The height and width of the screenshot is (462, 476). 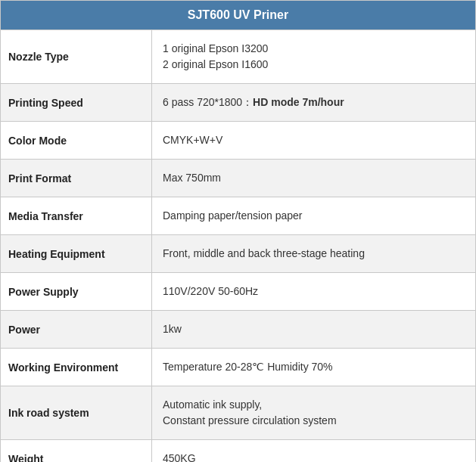 What do you see at coordinates (313, 451) in the screenshot?
I see `row-value-weight: 450KG` at bounding box center [313, 451].